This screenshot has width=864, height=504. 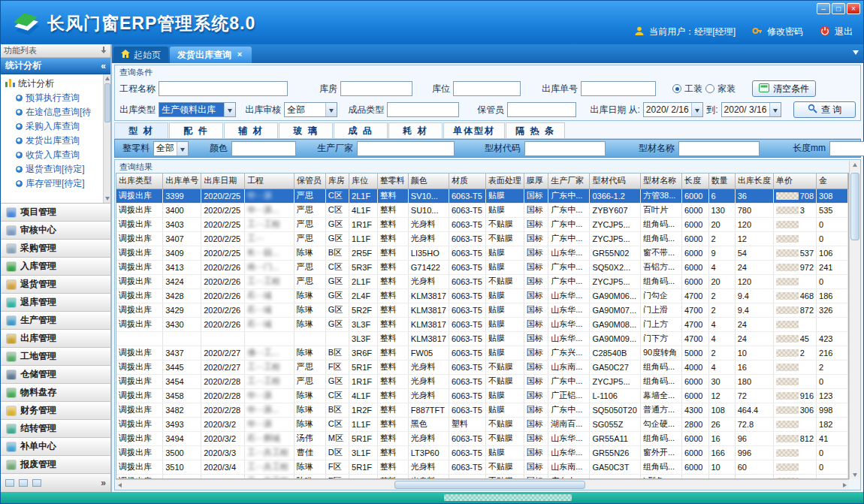 I want to click on sidebar-module-site-management: 工地管理, so click(x=56, y=357).